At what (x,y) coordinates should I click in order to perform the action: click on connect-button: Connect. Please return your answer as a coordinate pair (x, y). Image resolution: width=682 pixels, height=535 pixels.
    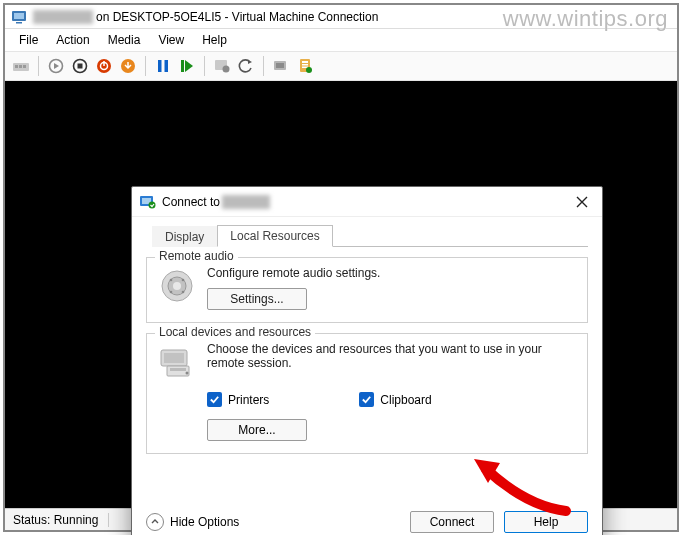
    Looking at the image, I should click on (452, 522).